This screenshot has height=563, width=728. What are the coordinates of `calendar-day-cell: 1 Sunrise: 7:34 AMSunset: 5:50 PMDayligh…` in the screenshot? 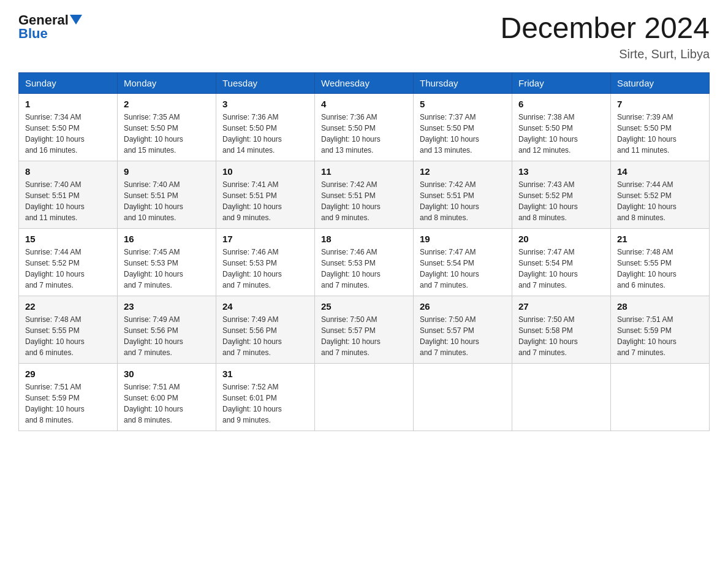 It's located at (69, 127).